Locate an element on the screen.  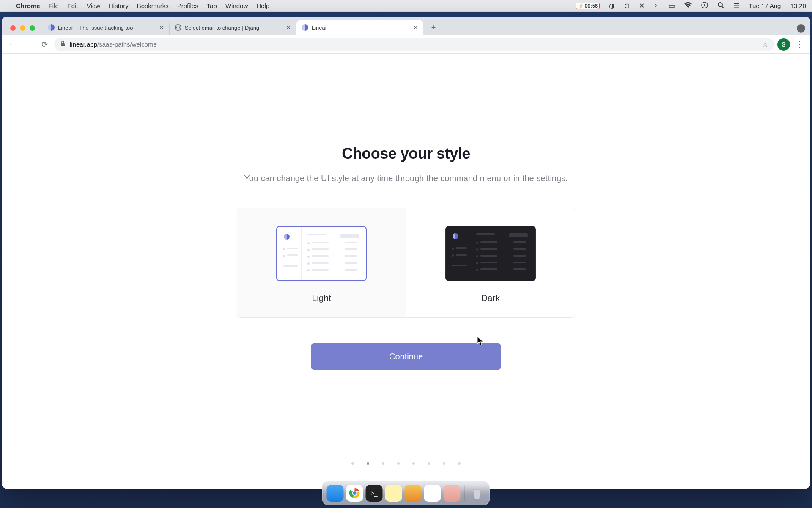
url-path: /saas-paths/welcome is located at coordinates (127, 44).